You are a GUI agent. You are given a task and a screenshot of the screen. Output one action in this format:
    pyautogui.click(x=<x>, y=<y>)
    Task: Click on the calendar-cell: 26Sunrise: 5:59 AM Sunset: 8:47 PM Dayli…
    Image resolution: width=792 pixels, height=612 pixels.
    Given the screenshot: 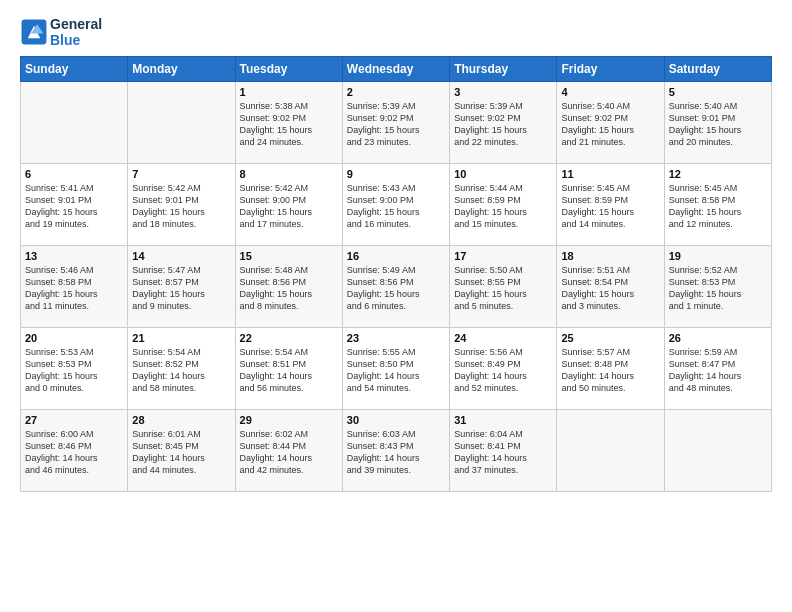 What is the action you would take?
    pyautogui.click(x=718, y=369)
    